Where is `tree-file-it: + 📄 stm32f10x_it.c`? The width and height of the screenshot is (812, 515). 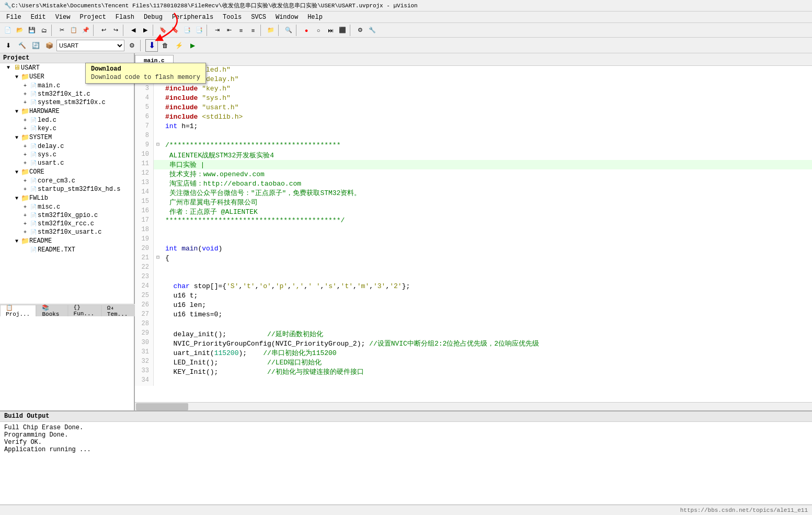 tree-file-it: + 📄 stm32f10x_it.c is located at coordinates (67, 94).